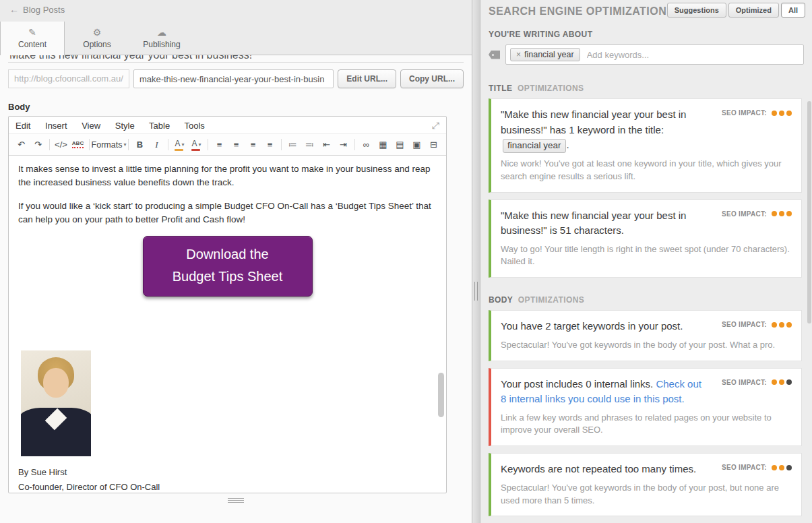 The height and width of the screenshot is (523, 812). What do you see at coordinates (693, 55) in the screenshot?
I see `add-keywords-input` at bounding box center [693, 55].